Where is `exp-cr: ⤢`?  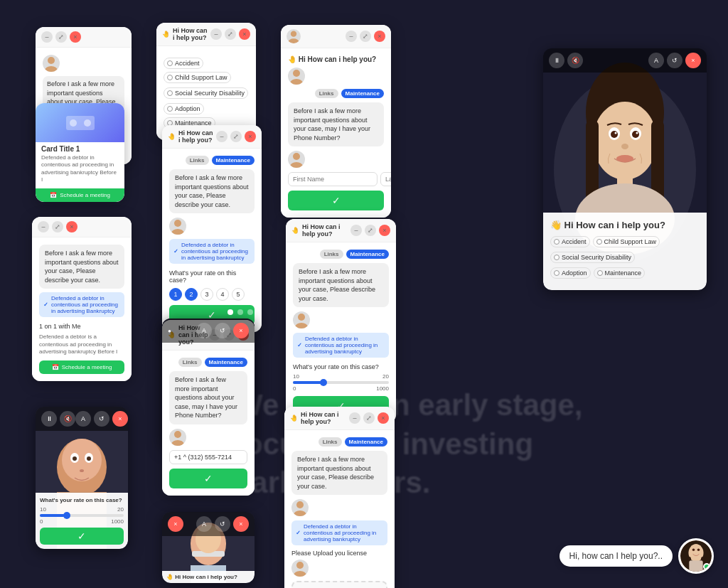 exp-cr: ⤢ is located at coordinates (370, 230).